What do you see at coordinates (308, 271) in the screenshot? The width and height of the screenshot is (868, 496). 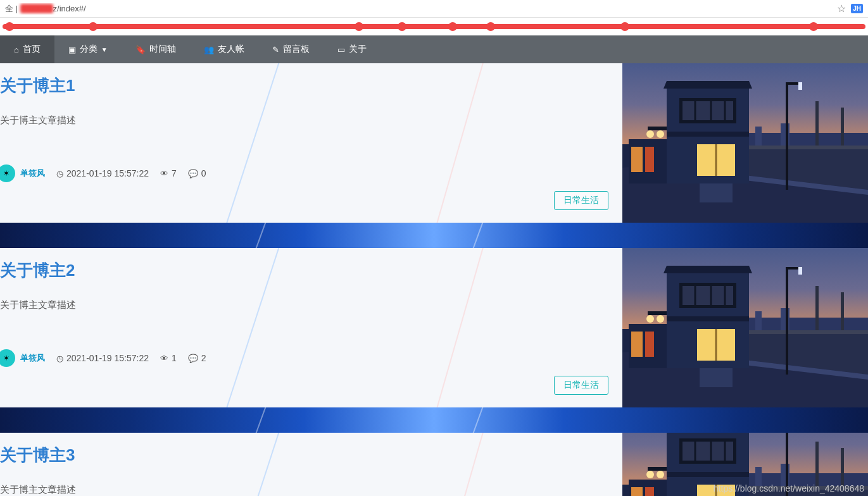 I see `post-title: 关于博主2` at bounding box center [308, 271].